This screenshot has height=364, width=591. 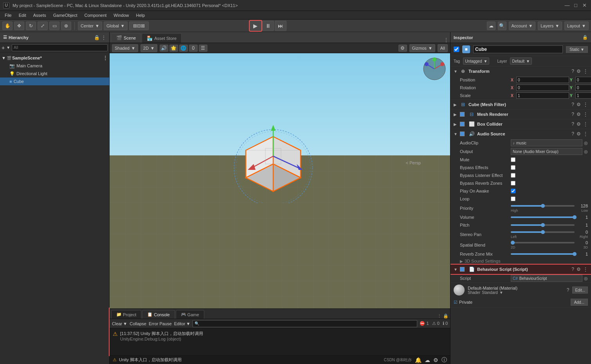 I want to click on hierarchy-item-directionallight: 💡 Directional Light, so click(x=55, y=74).